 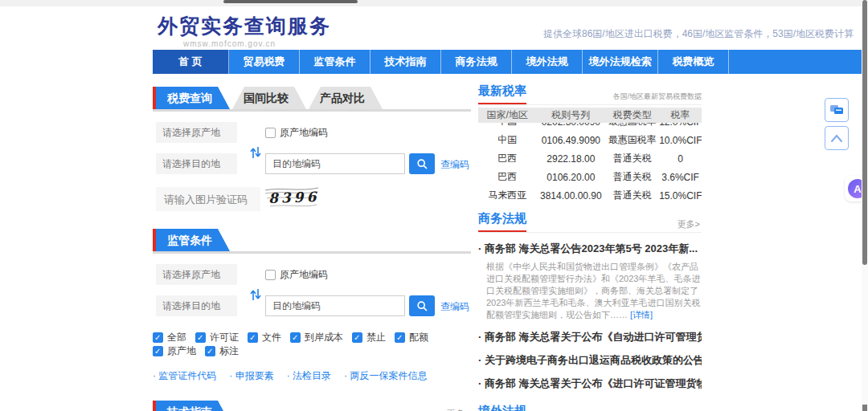 What do you see at coordinates (312, 344) in the screenshot?
I see `regulatory-filters: 全部 许可证 文件 到岸成本 禁止 配额 原产地 标注` at bounding box center [312, 344].